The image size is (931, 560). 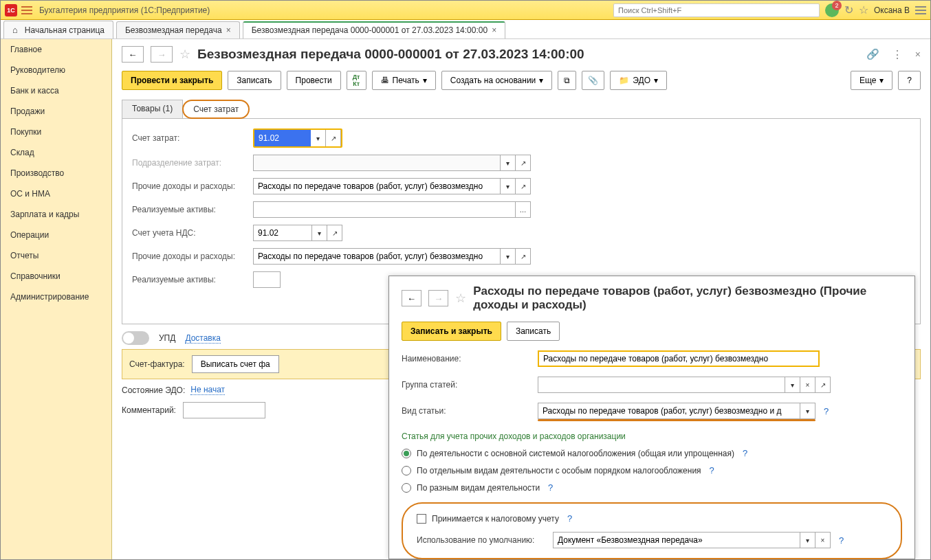 What do you see at coordinates (314, 80) in the screenshot?
I see `post-button: Провести` at bounding box center [314, 80].